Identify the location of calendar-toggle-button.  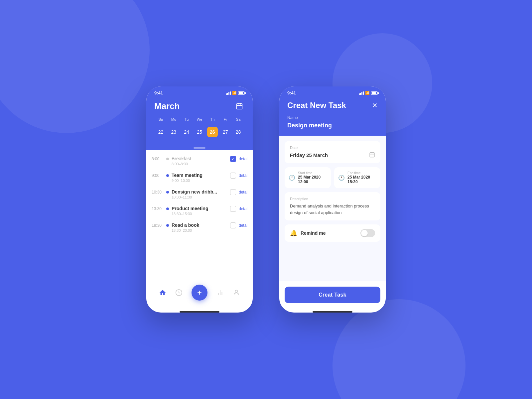
(239, 106).